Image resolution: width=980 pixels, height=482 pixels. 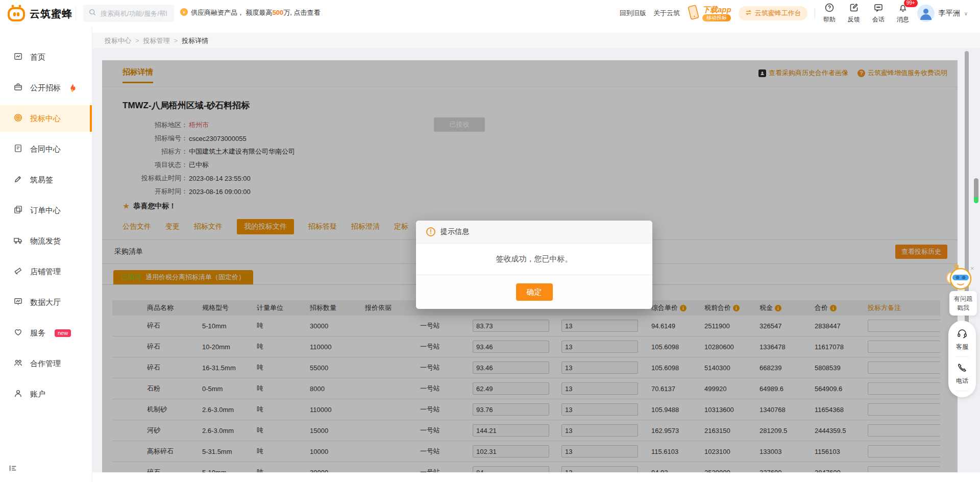 What do you see at coordinates (365, 227) in the screenshot?
I see `detail-tab: 招标澄清` at bounding box center [365, 227].